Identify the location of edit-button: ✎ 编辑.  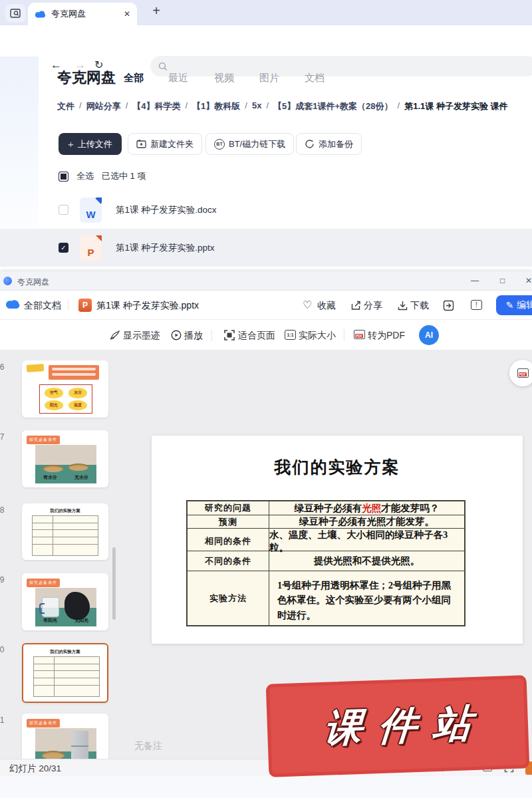
(514, 305).